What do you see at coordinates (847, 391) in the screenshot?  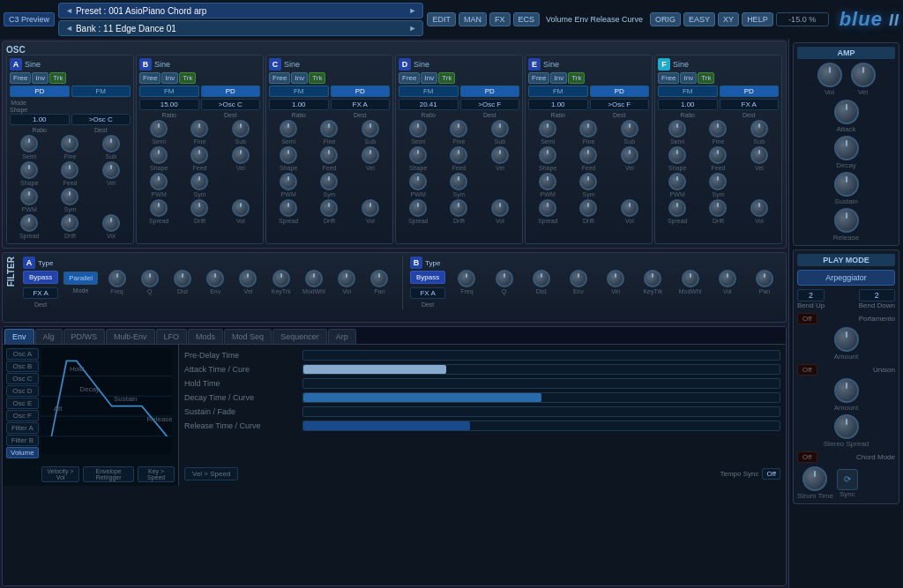 I see `unison-amount-knob` at bounding box center [847, 391].